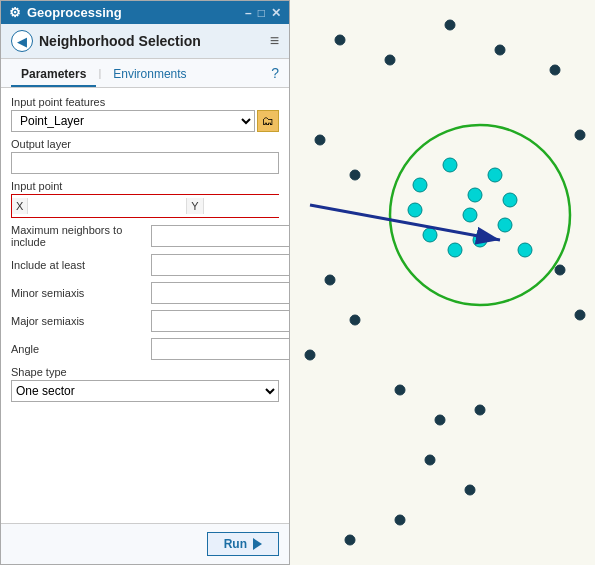  Describe the element at coordinates (145, 293) in the screenshot. I see `minor-semiaxis-group: Minor semiaxis 50000` at that location.